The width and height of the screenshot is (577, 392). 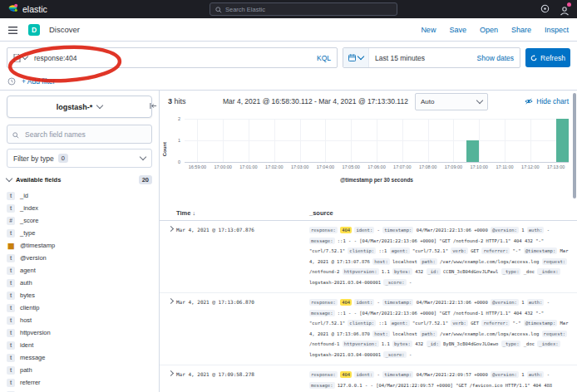 I want to click on field-item-httpversion: thttpversion, so click(x=80, y=332).